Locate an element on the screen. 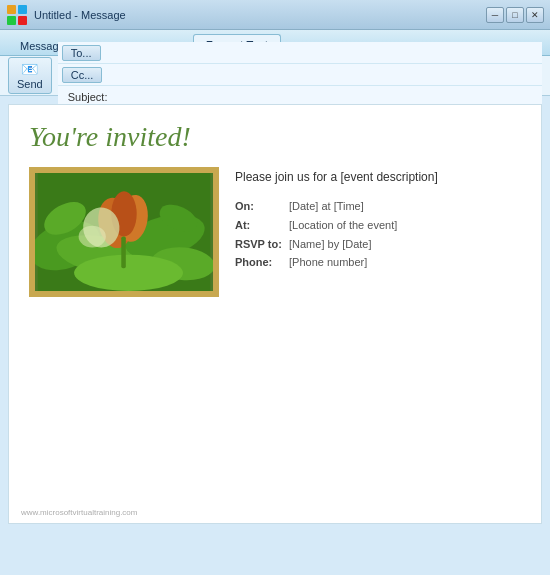 The height and width of the screenshot is (575, 550). label-on: On: is located at coordinates (260, 206).